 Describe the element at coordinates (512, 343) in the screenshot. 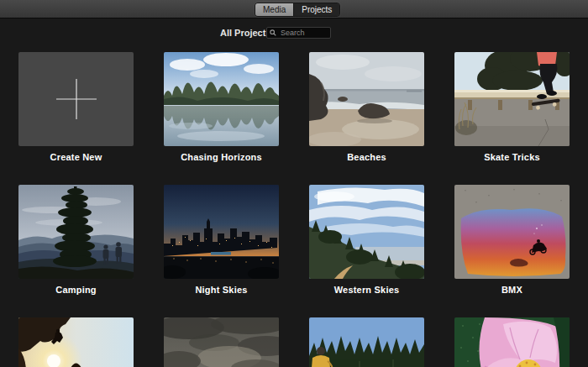

I see `pink-flower-image` at that location.